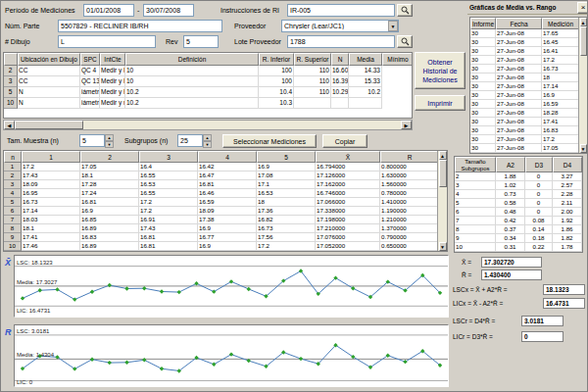 This screenshot has width=588, height=392. I want to click on search-instructions-button, so click(405, 10).